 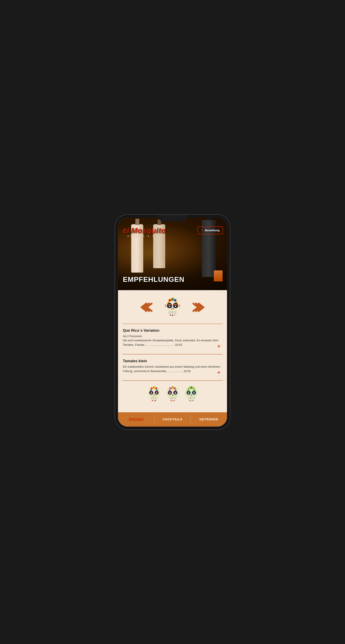 What do you see at coordinates (173, 358) in the screenshot?
I see `content-area: Que Rico`s Variation Ab 2 Personen. Die …` at bounding box center [173, 358].